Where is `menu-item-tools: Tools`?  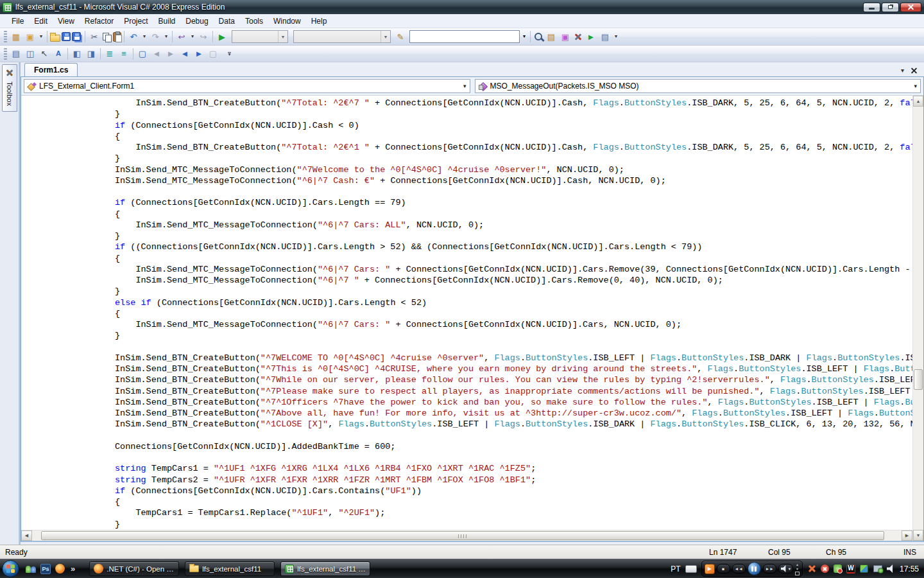
menu-item-tools: Tools is located at coordinates (254, 21).